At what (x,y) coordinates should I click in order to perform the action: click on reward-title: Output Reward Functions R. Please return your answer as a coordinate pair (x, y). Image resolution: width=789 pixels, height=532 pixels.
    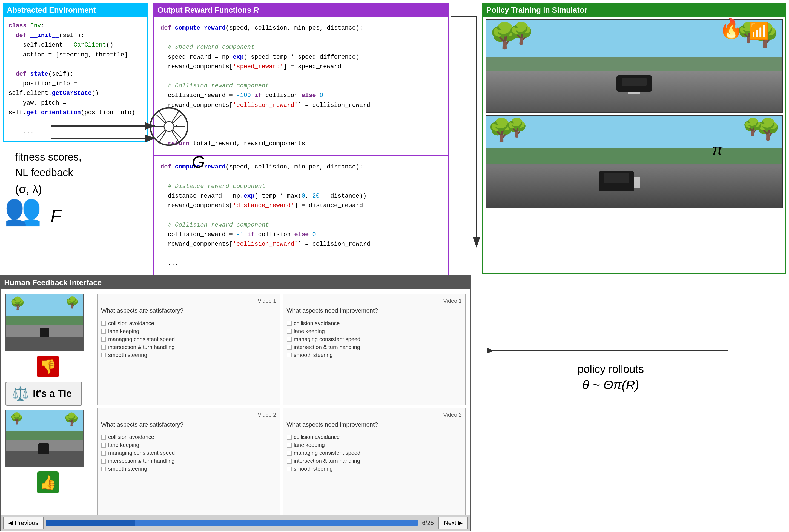
    Looking at the image, I should click on (301, 10).